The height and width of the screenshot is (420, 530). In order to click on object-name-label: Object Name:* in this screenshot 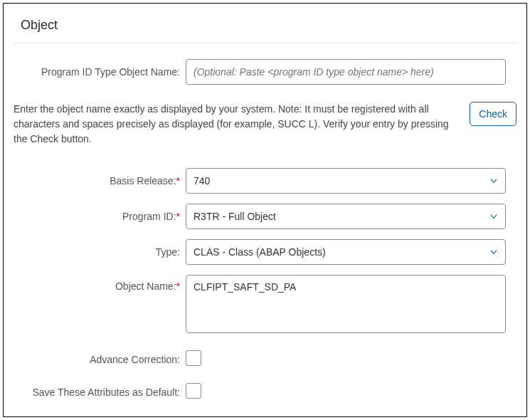, I will do `click(100, 283)`.